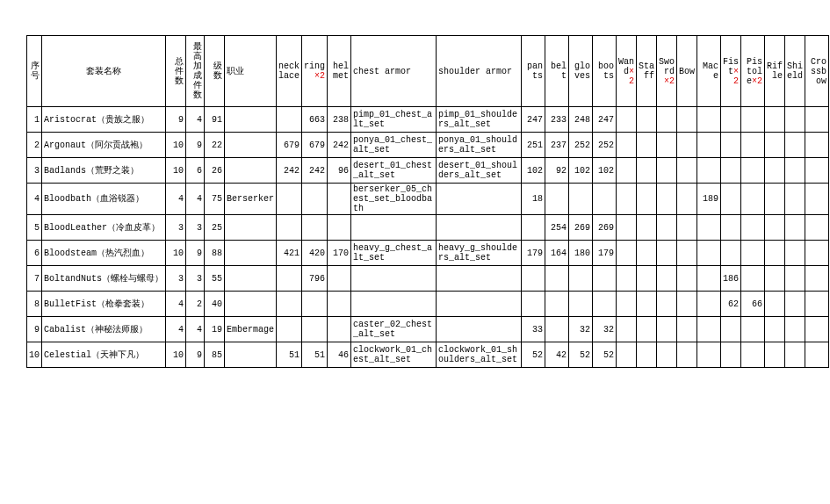  What do you see at coordinates (35, 228) in the screenshot?
I see `cell-idx: 5` at bounding box center [35, 228].